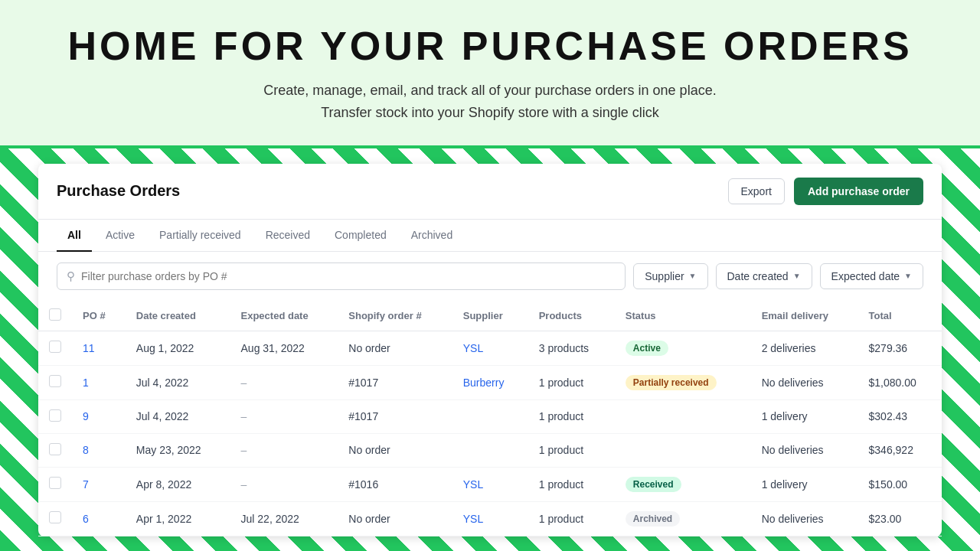  I want to click on col-date-created: Date created, so click(178, 316).